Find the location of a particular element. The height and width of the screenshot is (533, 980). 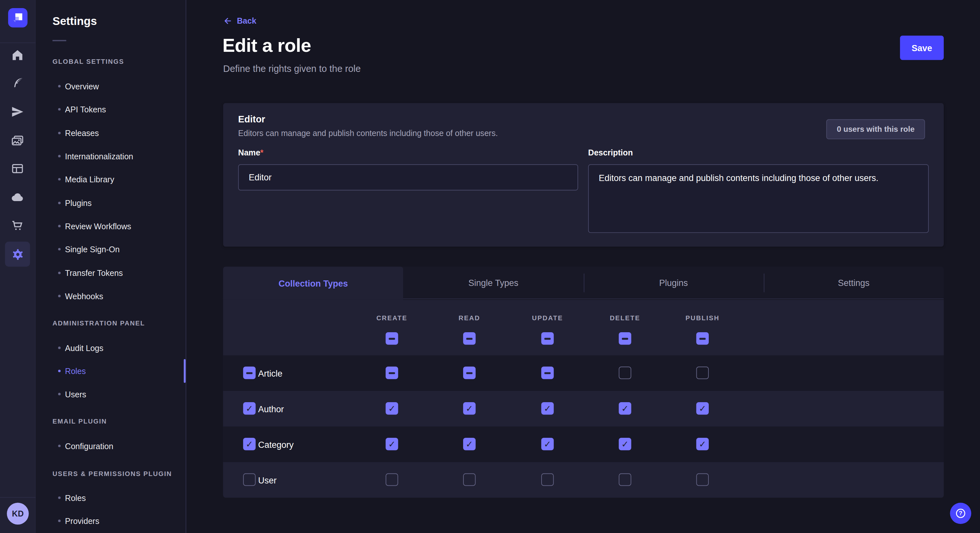

row-checkbox-author is located at coordinates (250, 408).